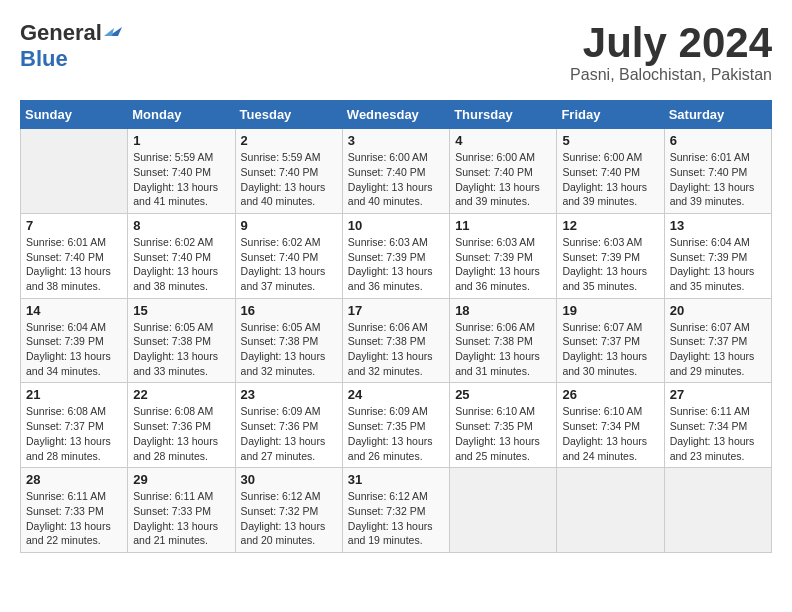  Describe the element at coordinates (610, 256) in the screenshot. I see `calendar-cell: 12Sunrise: 6:03 AMSunset: 7:39 PMDayligh…` at that location.